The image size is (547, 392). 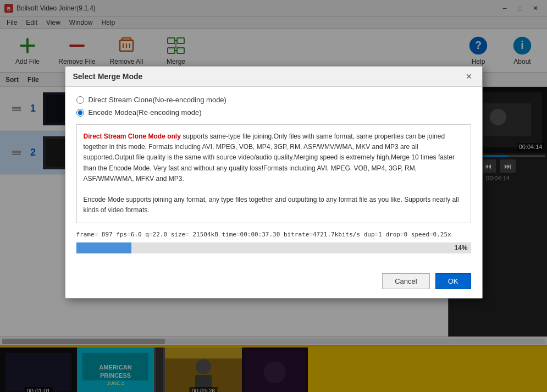 I want to click on encode-mode-radio, so click(x=80, y=113).